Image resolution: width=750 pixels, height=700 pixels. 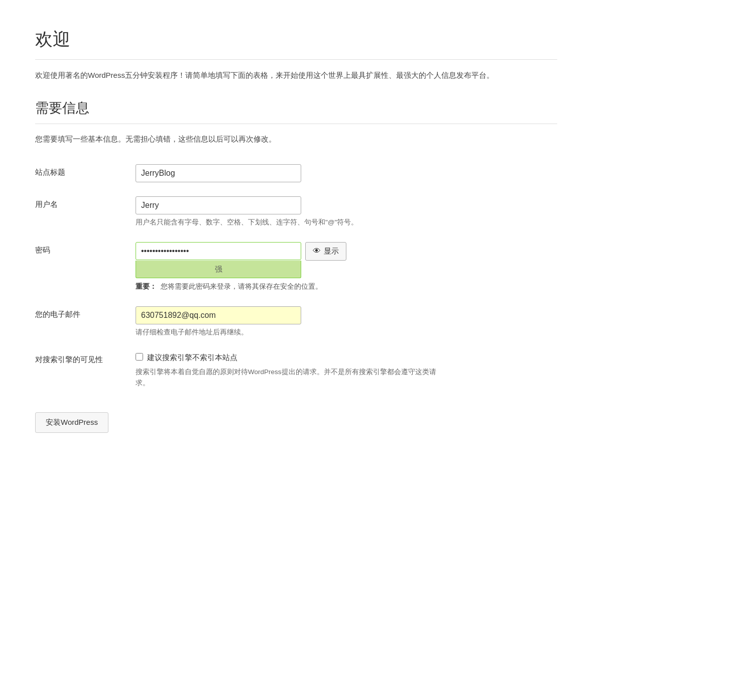 I want to click on username-row: 用户名 用户名只能含有字母、数字、空格、下划线、连字符、句号和"@"符号。, so click(x=296, y=214).